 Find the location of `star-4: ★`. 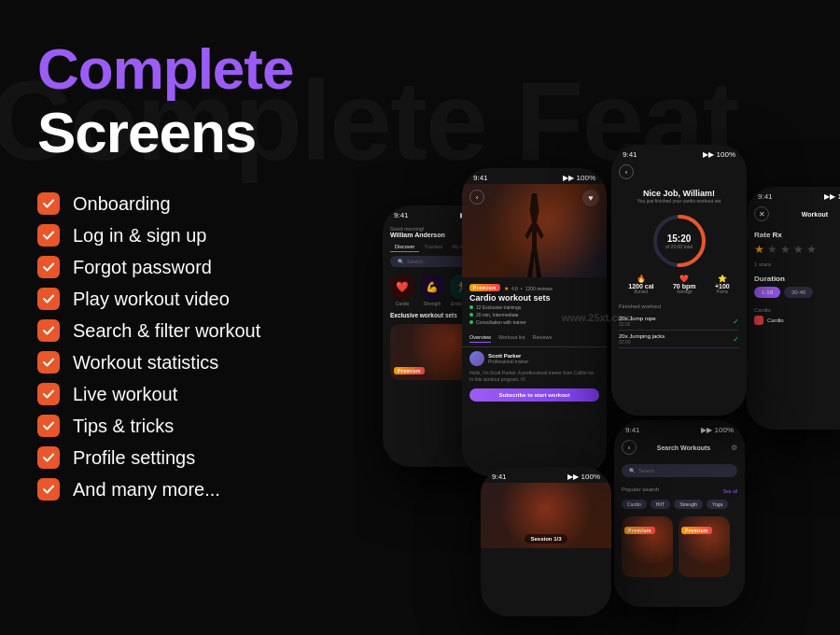

star-4: ★ is located at coordinates (799, 249).